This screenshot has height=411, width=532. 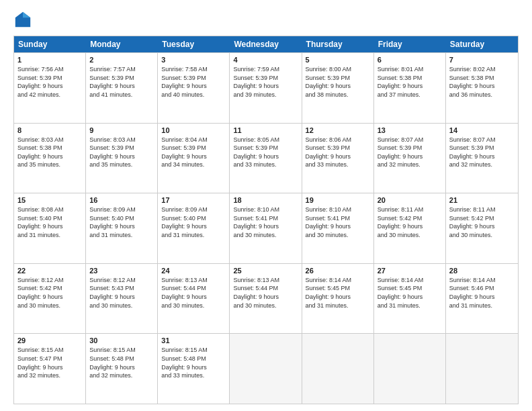 What do you see at coordinates (339, 44) in the screenshot?
I see `header-day-thursday: Thursday` at bounding box center [339, 44].